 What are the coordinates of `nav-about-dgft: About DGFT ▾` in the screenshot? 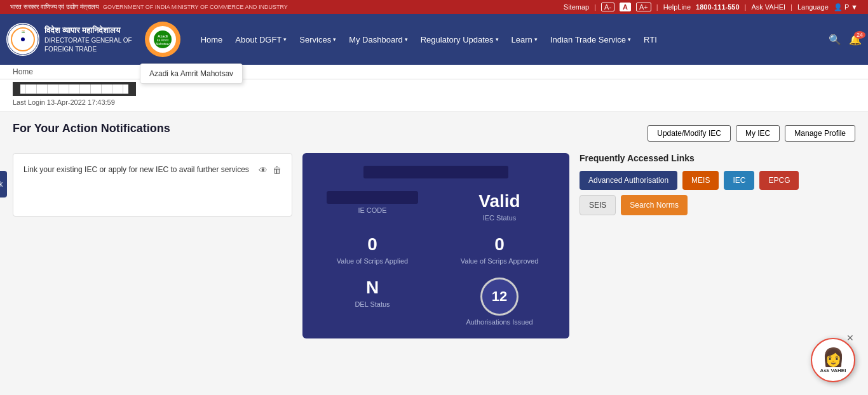 It's located at (261, 39).